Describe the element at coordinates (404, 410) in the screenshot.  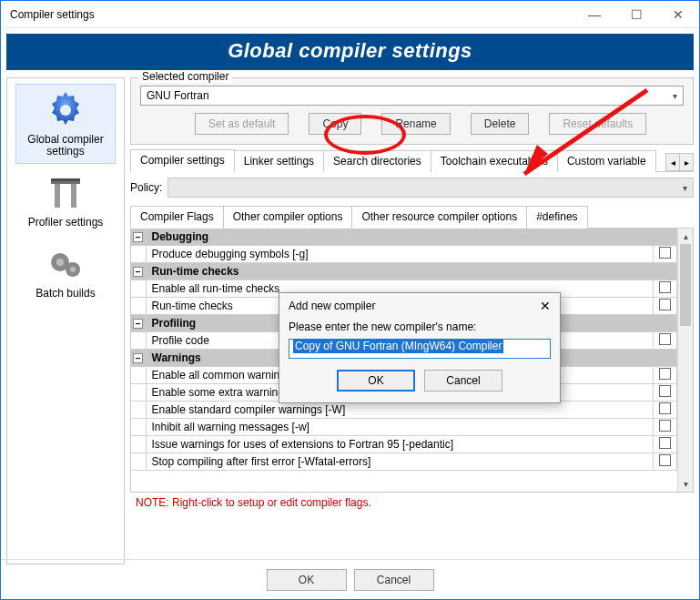
I see `flag-row: Enable standard compiler warnings [-W]` at that location.